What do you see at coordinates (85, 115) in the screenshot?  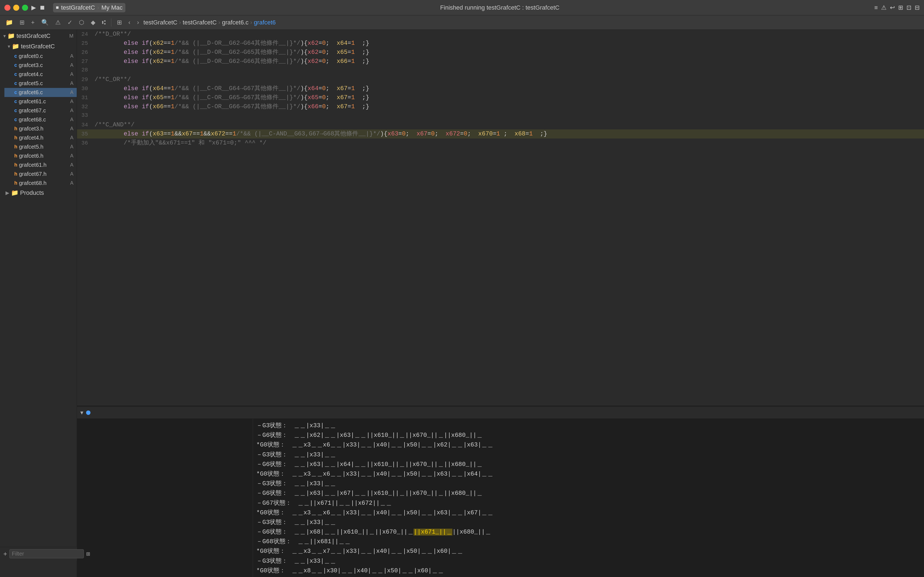 I see `line-number: 33` at bounding box center [85, 115].